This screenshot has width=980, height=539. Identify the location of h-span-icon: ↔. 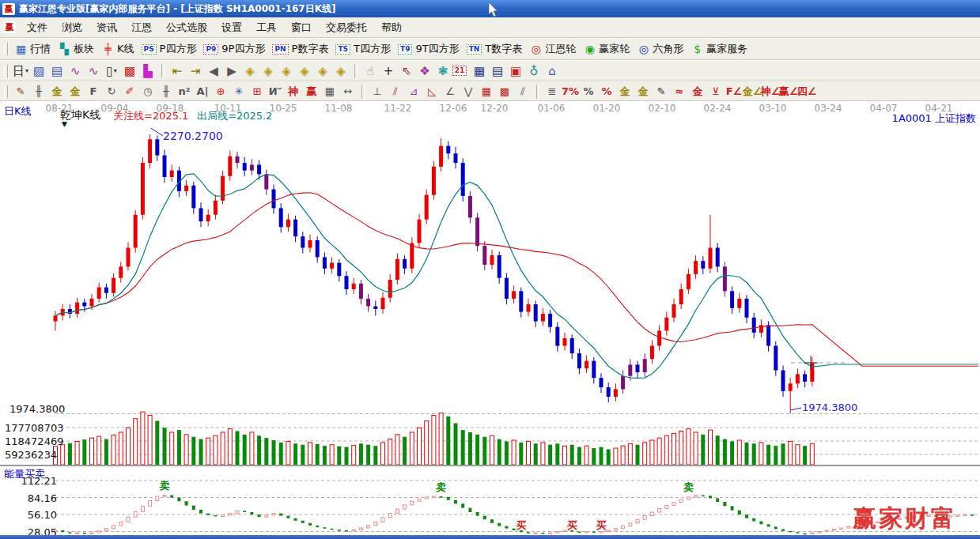
(348, 92).